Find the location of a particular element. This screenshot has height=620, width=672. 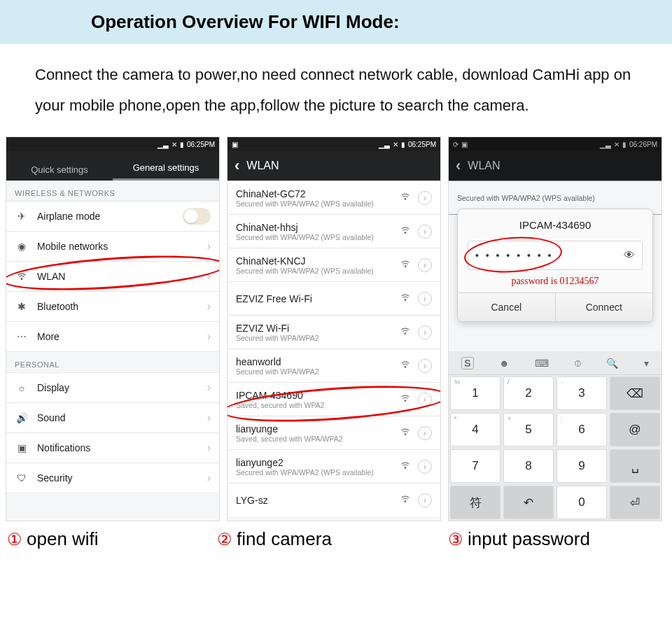

key-9: 9 is located at coordinates (582, 466).